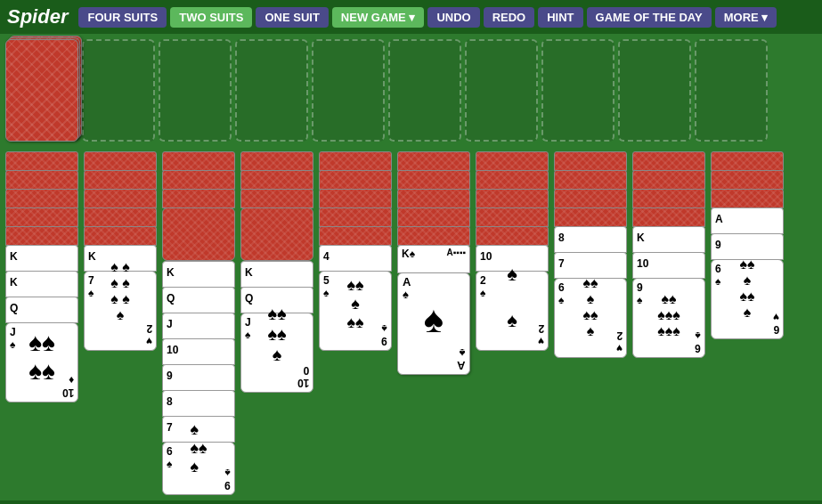  What do you see at coordinates (411, 17) in the screenshot?
I see `header: Spider FOUR SUITS TWO SUITS ONE SUIT NEW…` at bounding box center [411, 17].